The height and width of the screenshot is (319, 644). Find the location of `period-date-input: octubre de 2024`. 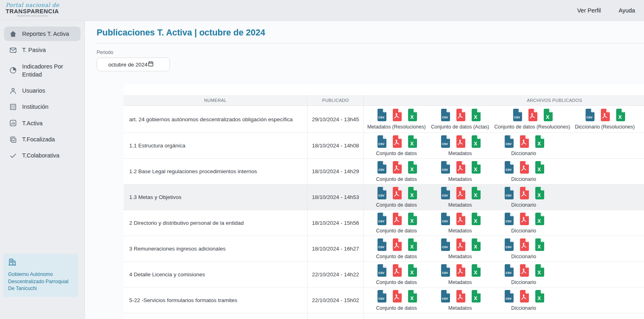

period-date-input: octubre de 2024 is located at coordinates (133, 64).